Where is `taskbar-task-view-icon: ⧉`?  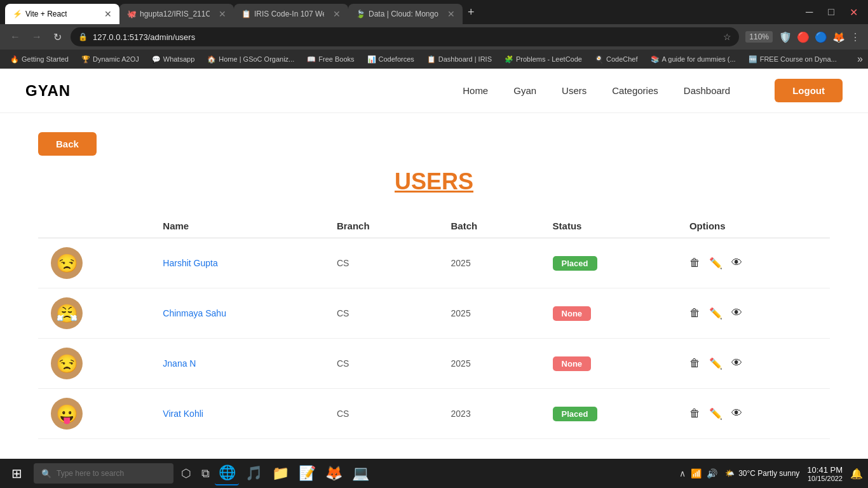 taskbar-task-view-icon: ⧉ is located at coordinates (206, 474).